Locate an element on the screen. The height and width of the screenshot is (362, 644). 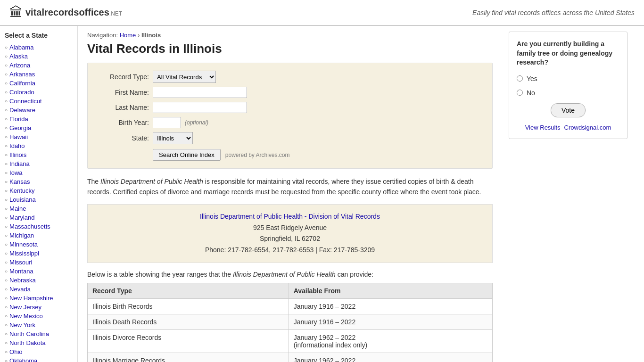
sidebar-state-link: Arkansas is located at coordinates (22, 74).